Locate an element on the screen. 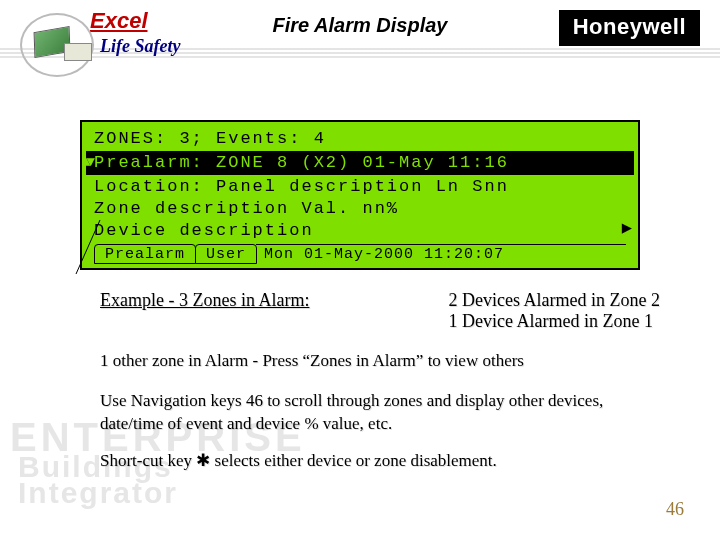 This screenshot has height=540, width=720. page-title: Fire Alarm Display is located at coordinates (360, 26).